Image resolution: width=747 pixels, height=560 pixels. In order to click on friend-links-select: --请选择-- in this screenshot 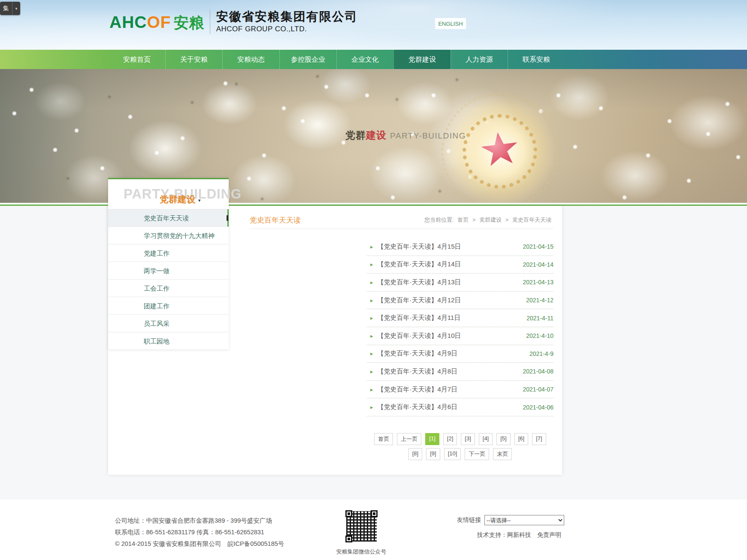, I will do `click(524, 520)`.